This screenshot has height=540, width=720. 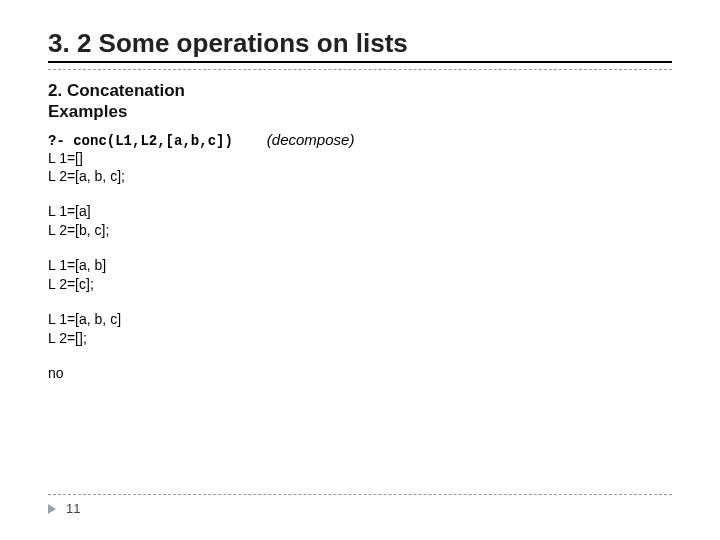 What do you see at coordinates (360, 494) in the screenshot?
I see `divider-bottom` at bounding box center [360, 494].